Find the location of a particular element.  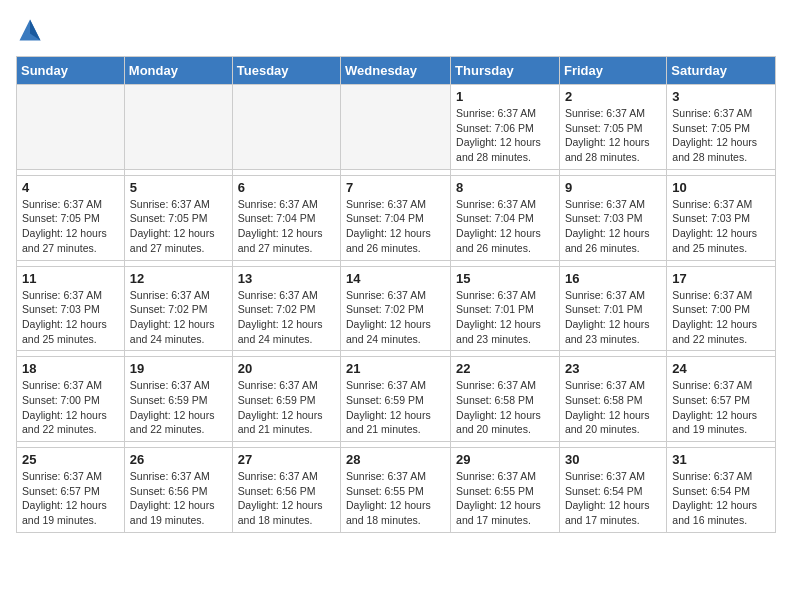

day-header-friday: Friday is located at coordinates (612, 71).